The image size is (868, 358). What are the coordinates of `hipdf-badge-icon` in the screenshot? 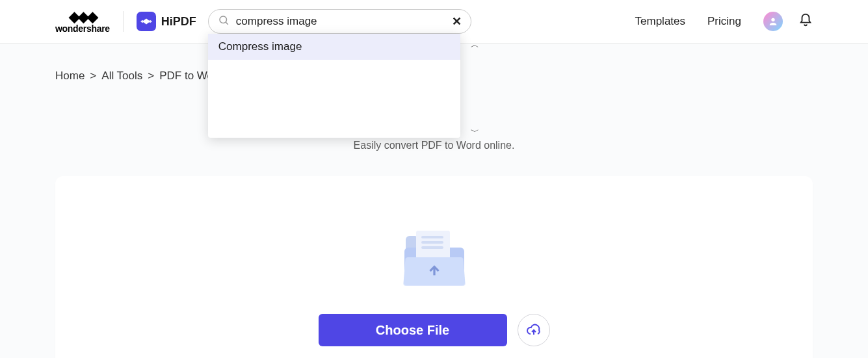 It's located at (146, 21).